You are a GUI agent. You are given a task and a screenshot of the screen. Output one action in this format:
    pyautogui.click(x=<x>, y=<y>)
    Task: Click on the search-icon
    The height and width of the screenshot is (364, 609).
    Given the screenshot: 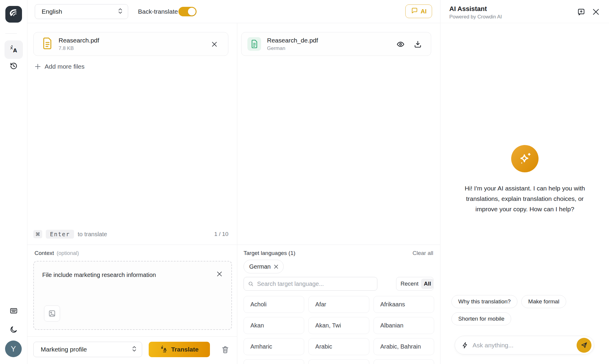 What is the action you would take?
    pyautogui.click(x=251, y=284)
    